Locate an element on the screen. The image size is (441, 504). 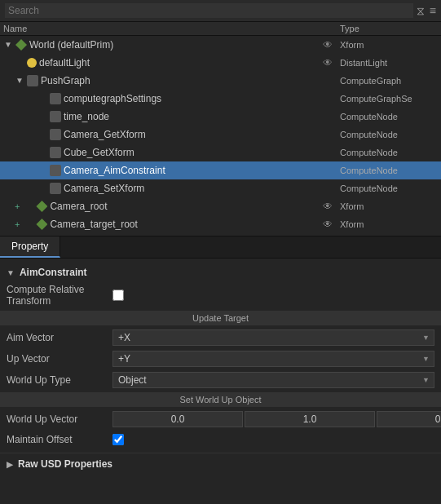
raw-usd-label: Raw USD Properties is located at coordinates (65, 464).